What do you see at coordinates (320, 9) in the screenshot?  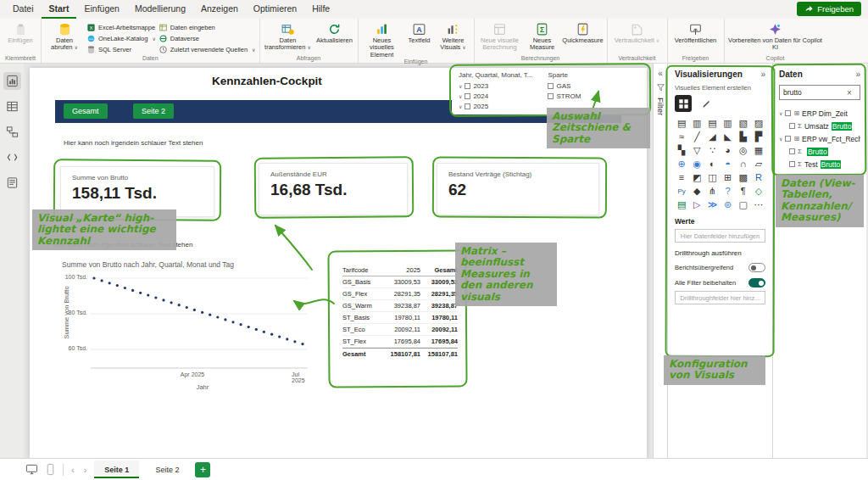 I see `menu-tab-hilfe: Hilfe` at bounding box center [320, 9].